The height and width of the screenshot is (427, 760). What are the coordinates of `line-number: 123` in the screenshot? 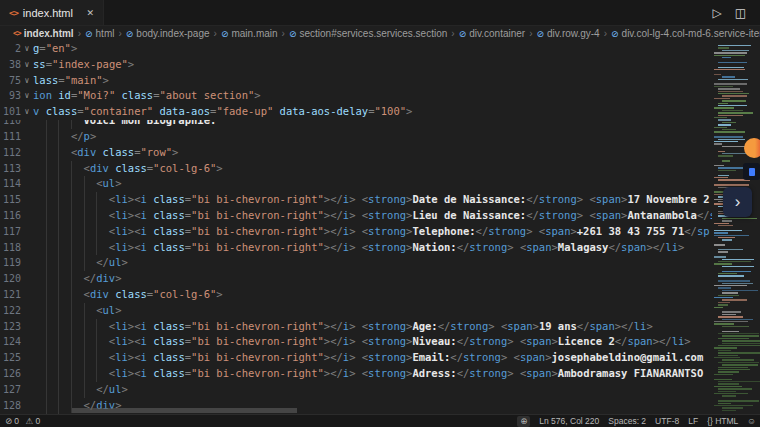 It's located at (10, 327).